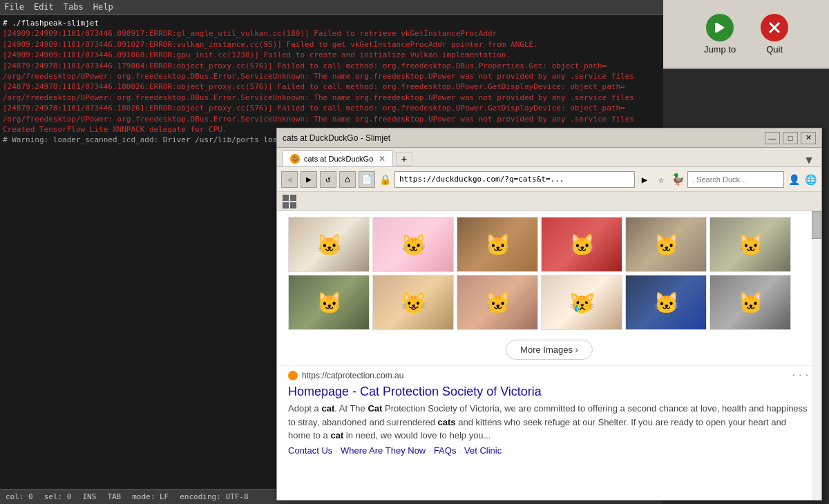  Describe the element at coordinates (549, 392) in the screenshot. I see `result-title: Homepage - Cat Protection Society of Vic…` at that location.